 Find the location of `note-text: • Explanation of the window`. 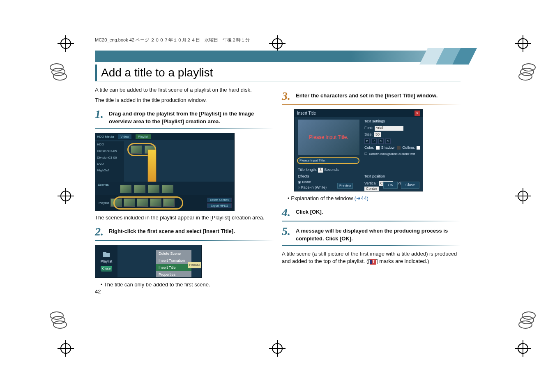

note-text: • Explanation of the window is located at coordinates (321, 198).